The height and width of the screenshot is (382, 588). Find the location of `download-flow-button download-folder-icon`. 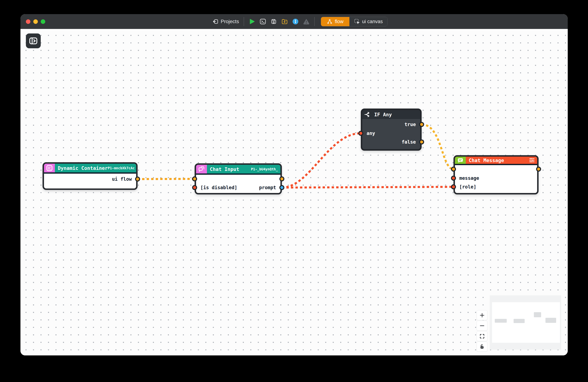

download-flow-button download-folder-icon is located at coordinates (285, 21).